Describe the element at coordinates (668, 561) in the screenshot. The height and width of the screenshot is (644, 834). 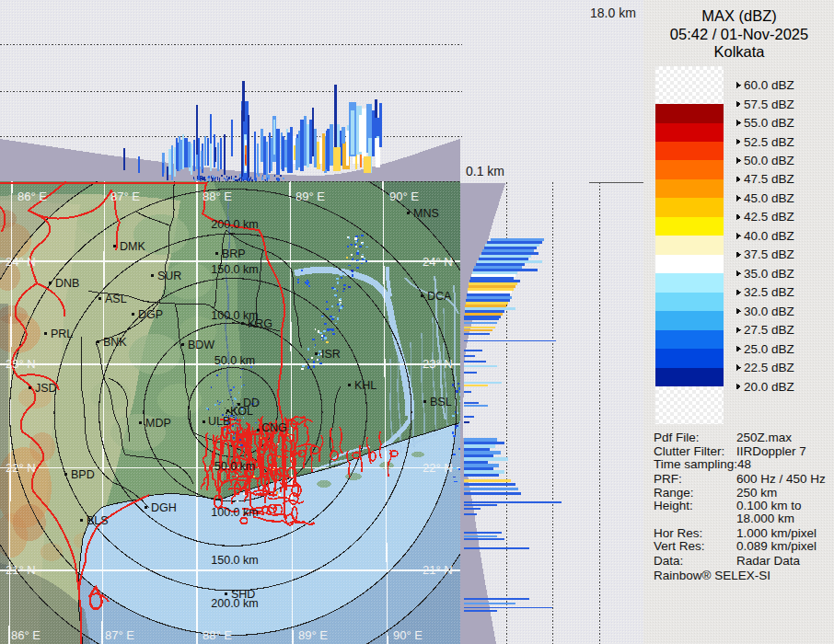
I see `svg-text: Data:` at that location.